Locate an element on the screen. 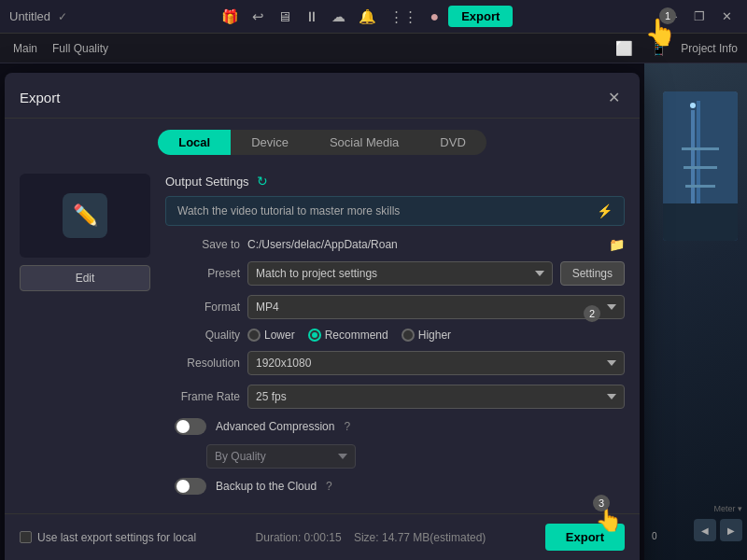 The width and height of the screenshot is (747, 560). ai-icon: ⚡ is located at coordinates (605, 211).